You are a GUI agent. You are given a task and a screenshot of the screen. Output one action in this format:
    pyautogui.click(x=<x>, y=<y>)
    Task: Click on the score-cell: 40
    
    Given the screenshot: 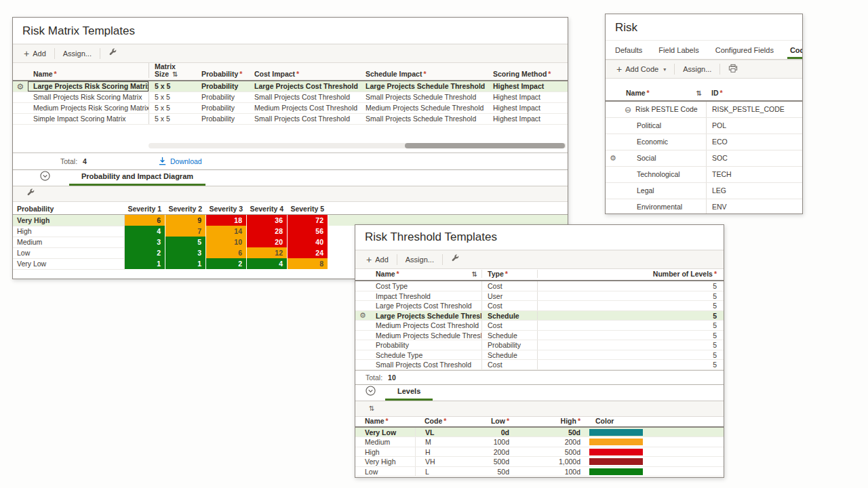 What is the action you would take?
    pyautogui.click(x=308, y=243)
    